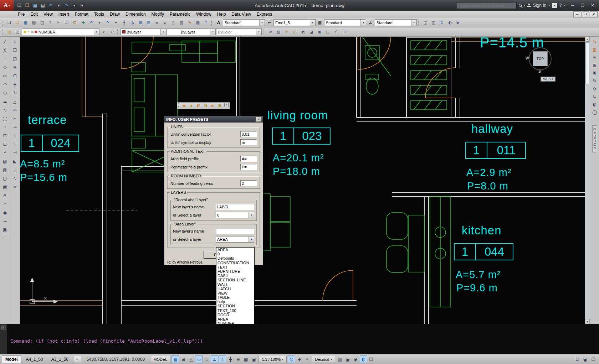 The image size is (599, 364). I want to click on plot-file-icon: ▤, so click(34, 23).